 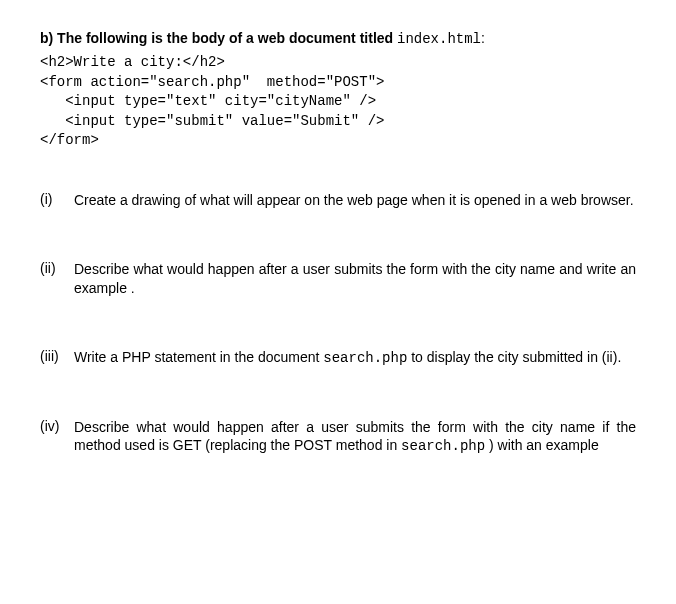 What do you see at coordinates (57, 426) in the screenshot?
I see `question-marker: (iv)` at bounding box center [57, 426].